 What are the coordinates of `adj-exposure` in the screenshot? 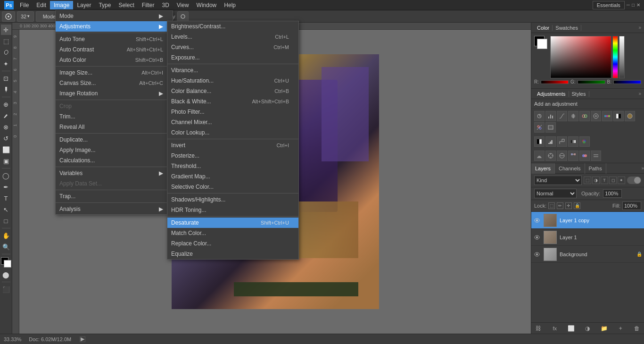 It's located at (573, 116).